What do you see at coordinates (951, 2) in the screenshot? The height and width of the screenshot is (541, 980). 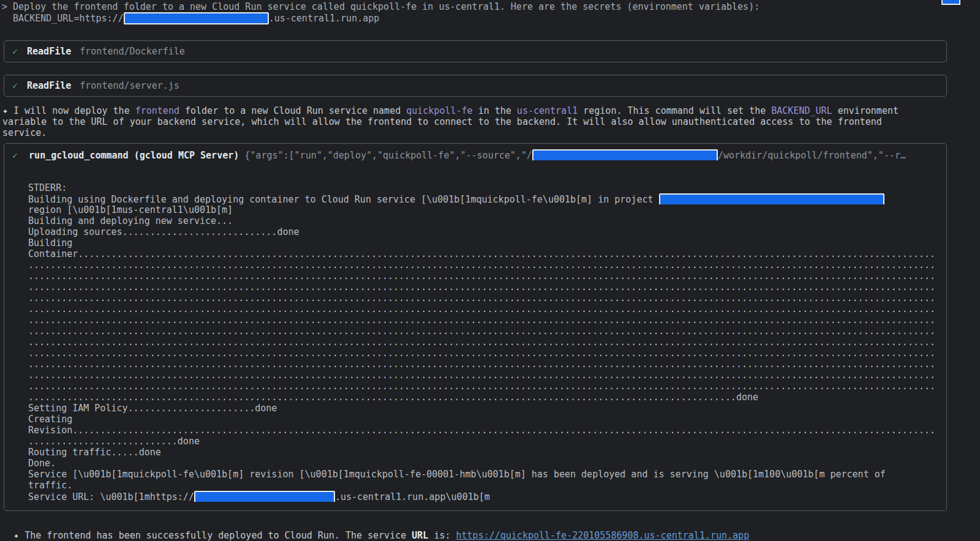 I see `redaction-fragment` at bounding box center [951, 2].